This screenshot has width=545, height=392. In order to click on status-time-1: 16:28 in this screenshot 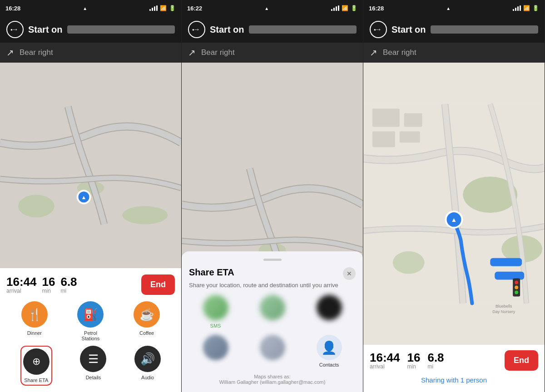, I will do `click(13, 8)`.